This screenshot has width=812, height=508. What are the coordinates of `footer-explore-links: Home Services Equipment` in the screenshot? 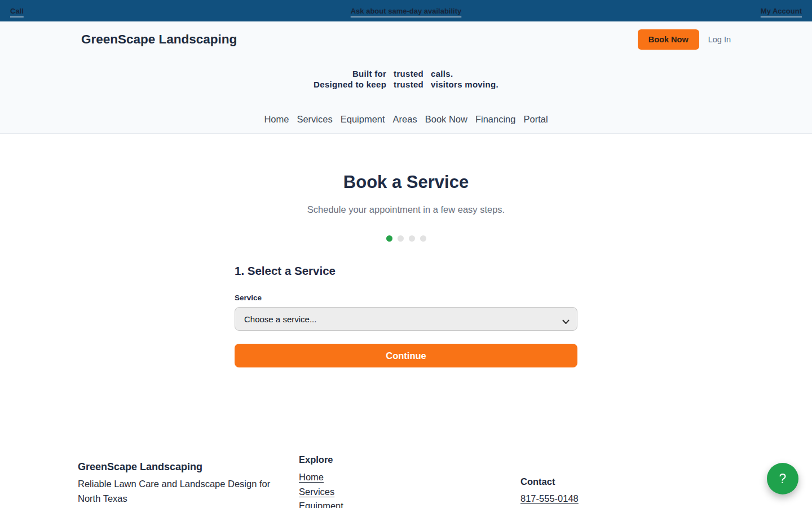 It's located at (405, 489).